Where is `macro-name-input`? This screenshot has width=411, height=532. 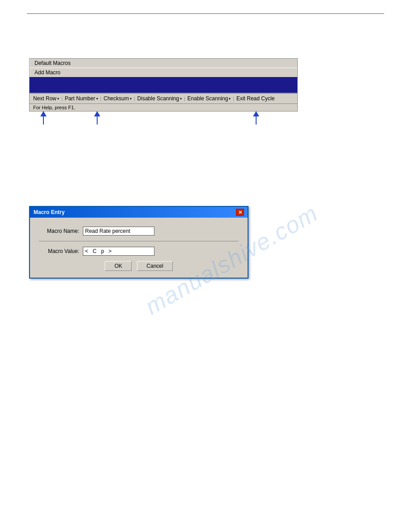 macro-name-input is located at coordinates (119, 231).